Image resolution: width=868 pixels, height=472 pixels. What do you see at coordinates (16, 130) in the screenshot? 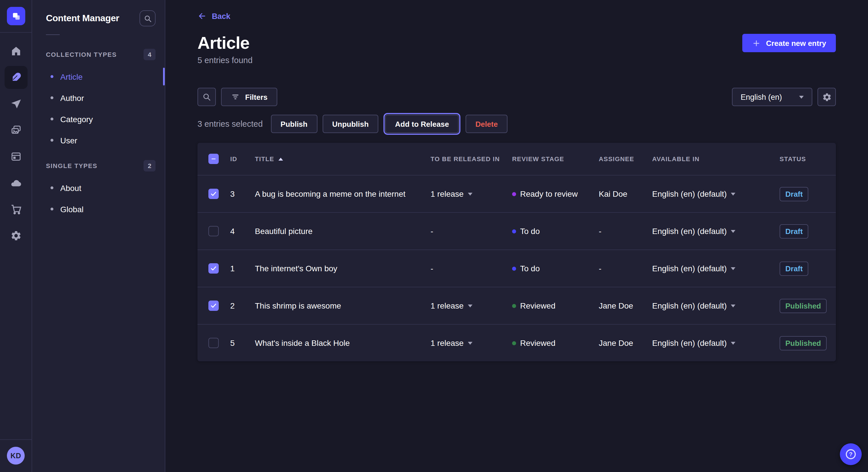
I see `media-library-icon` at bounding box center [16, 130].